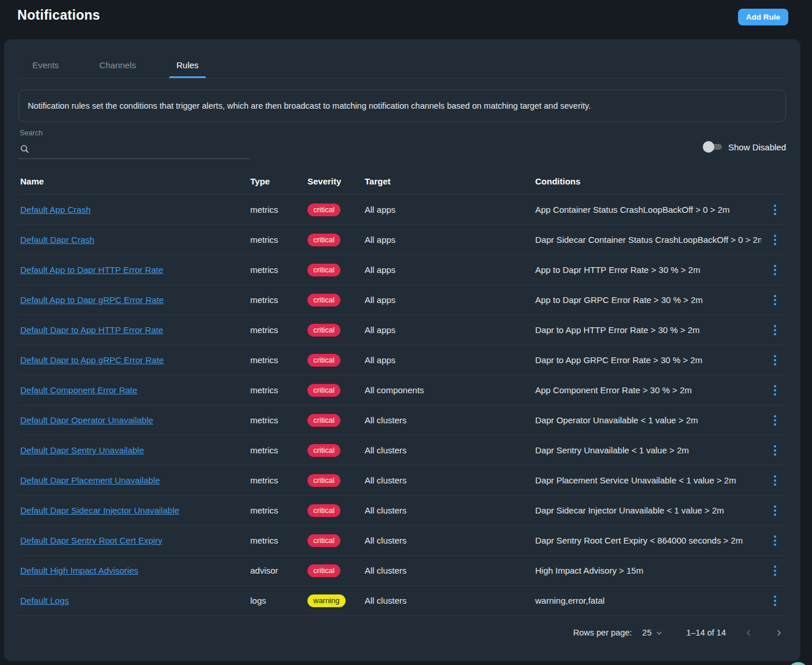 Image resolution: width=812 pixels, height=665 pixels. I want to click on column-header-name: Name, so click(134, 182).